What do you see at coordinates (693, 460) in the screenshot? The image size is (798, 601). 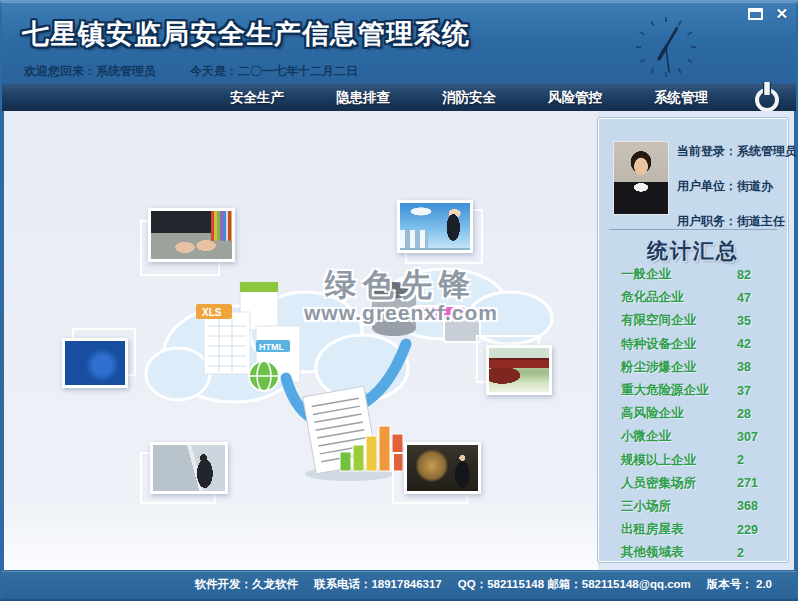 I see `stat-row-above-scale: 规模以上企业2` at bounding box center [693, 460].